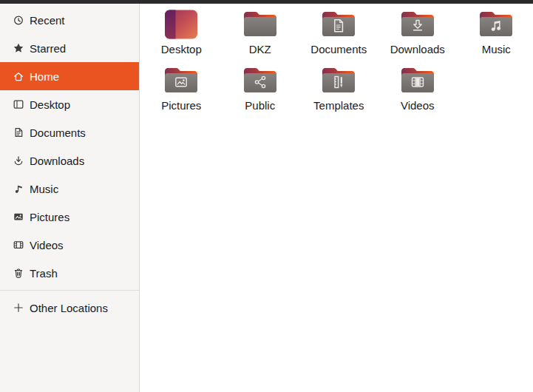 This screenshot has height=392, width=533. What do you see at coordinates (339, 94) in the screenshot?
I see `file-item-templates: Templates` at bounding box center [339, 94].